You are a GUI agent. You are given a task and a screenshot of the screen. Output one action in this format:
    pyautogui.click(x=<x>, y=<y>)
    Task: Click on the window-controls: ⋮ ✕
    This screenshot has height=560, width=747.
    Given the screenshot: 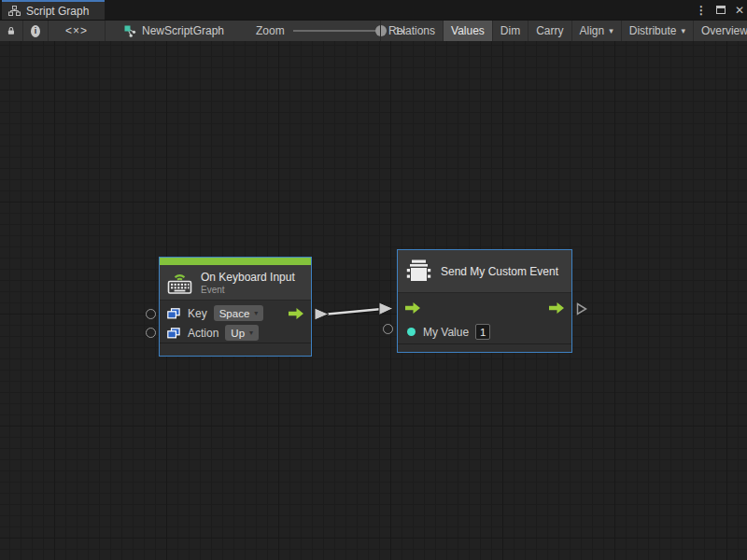 What is the action you would take?
    pyautogui.click(x=720, y=9)
    